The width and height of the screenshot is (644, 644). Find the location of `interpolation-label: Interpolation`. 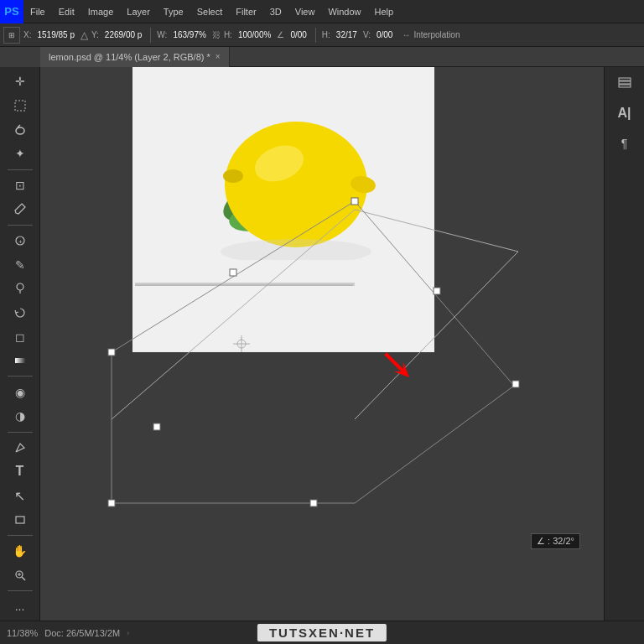

interpolation-label: Interpolation is located at coordinates (436, 35).